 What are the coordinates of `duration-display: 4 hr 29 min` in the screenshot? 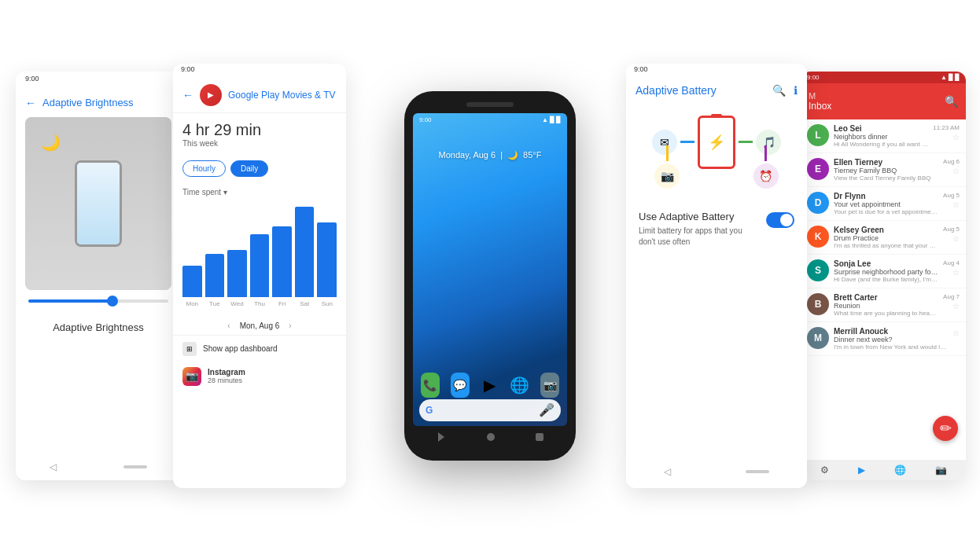 It's located at (260, 130).